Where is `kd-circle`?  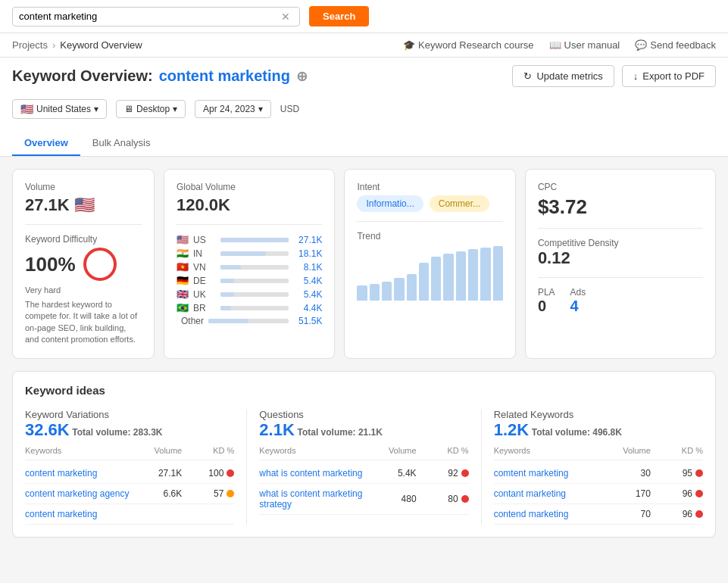 kd-circle is located at coordinates (100, 264).